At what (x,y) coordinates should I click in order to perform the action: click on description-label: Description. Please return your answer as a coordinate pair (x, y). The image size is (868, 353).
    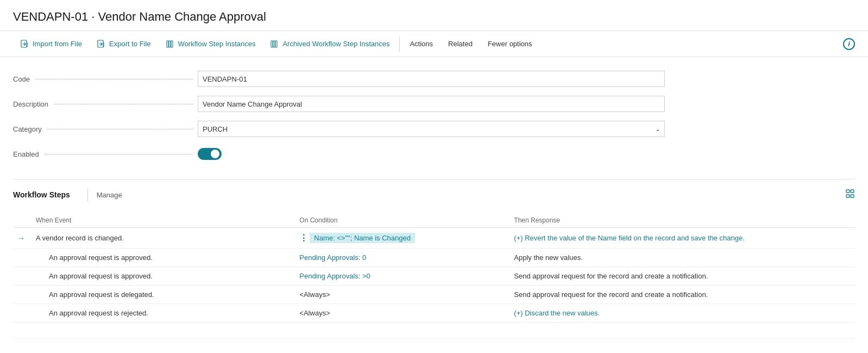
    Looking at the image, I should click on (105, 104).